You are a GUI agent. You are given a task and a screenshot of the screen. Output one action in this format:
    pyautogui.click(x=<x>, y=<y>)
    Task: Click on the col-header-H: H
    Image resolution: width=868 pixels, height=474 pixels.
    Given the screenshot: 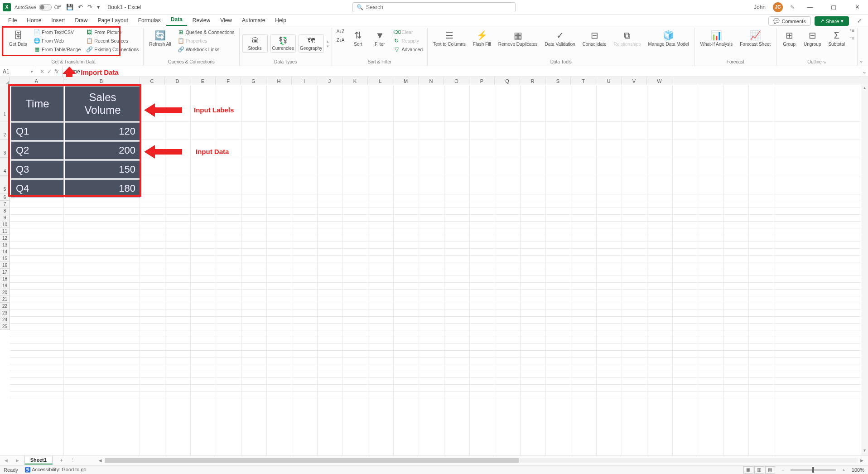 What is the action you would take?
    pyautogui.click(x=279, y=81)
    